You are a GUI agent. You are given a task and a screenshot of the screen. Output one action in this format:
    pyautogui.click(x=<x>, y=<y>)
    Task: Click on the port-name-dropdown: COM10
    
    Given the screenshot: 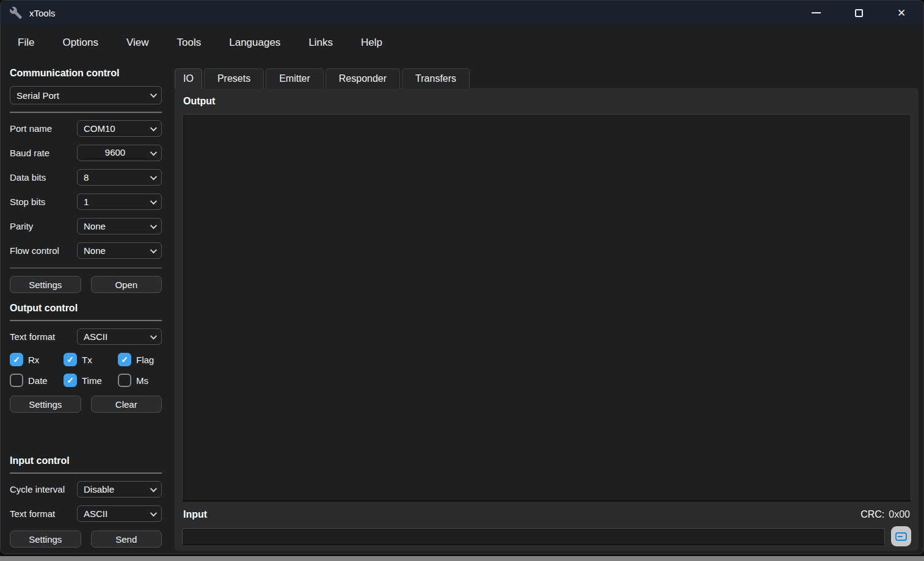 What is the action you would take?
    pyautogui.click(x=120, y=128)
    